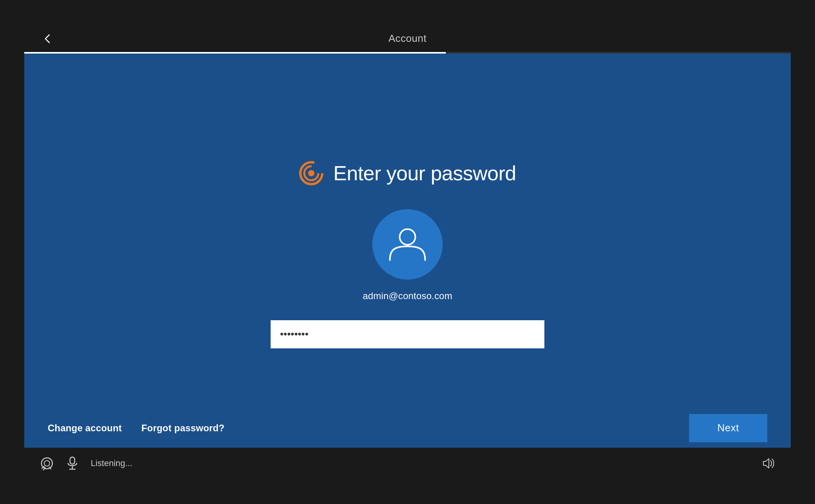 This screenshot has height=504, width=815. What do you see at coordinates (311, 173) in the screenshot?
I see `brand-icon` at bounding box center [311, 173].